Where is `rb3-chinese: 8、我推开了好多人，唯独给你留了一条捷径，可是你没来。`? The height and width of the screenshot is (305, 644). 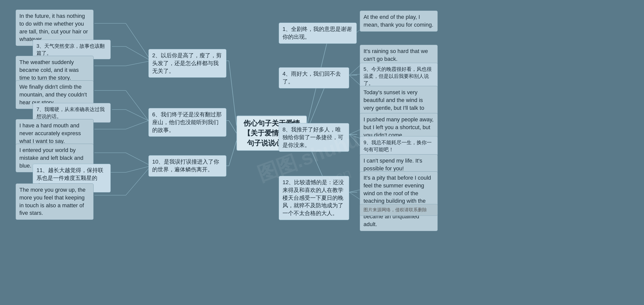 rb3-chinese: 8、我推开了好多人，唯独给你留了一条捷径，可是你没来。 is located at coordinates (314, 137).